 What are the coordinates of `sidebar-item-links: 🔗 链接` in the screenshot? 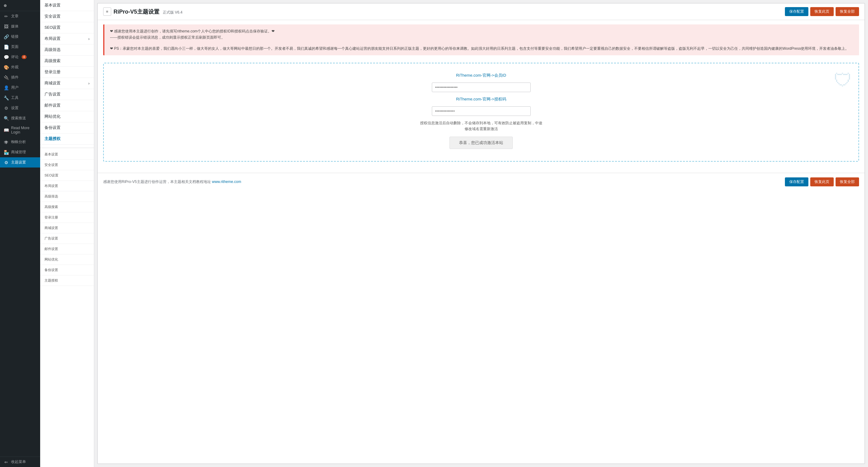 It's located at (20, 36).